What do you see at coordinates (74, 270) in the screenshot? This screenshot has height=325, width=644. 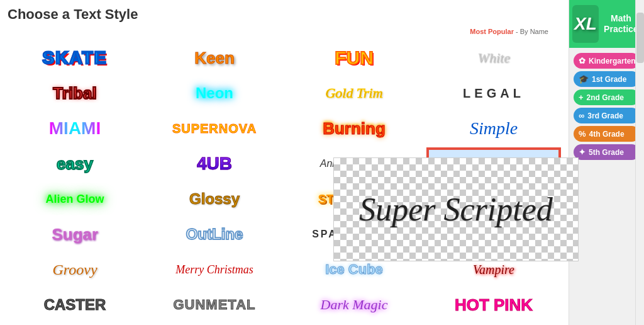 I see `style-label-groovy: Groovy` at bounding box center [74, 270].